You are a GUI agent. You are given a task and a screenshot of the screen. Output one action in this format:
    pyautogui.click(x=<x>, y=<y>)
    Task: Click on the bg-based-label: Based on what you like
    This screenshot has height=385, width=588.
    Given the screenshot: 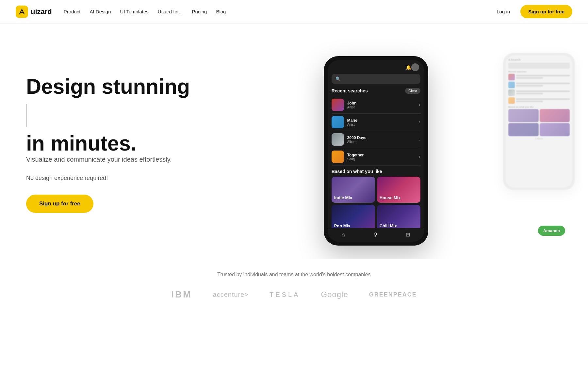 What is the action you would take?
    pyautogui.click(x=539, y=107)
    